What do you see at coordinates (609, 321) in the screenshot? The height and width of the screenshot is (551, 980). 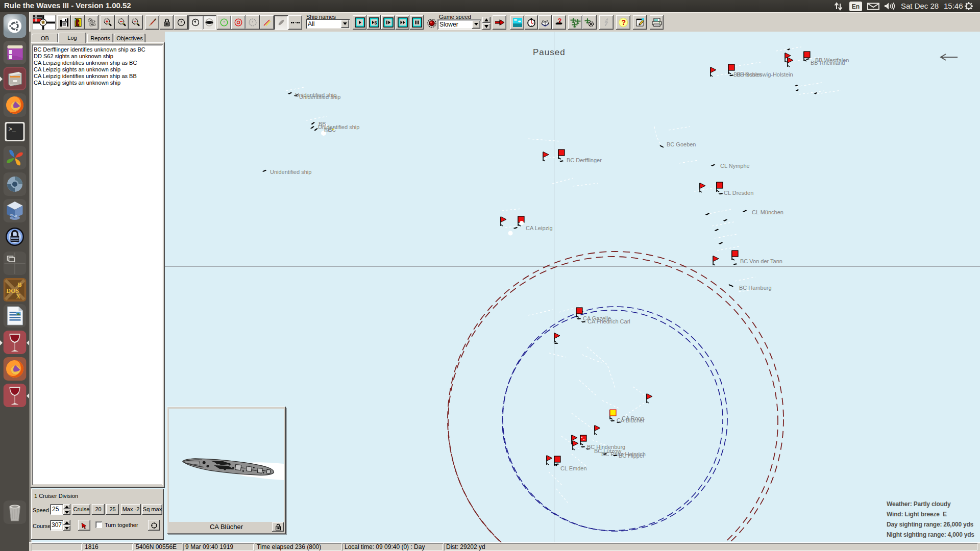 I see `svg-text: CA Friedrich Carl` at bounding box center [609, 321].